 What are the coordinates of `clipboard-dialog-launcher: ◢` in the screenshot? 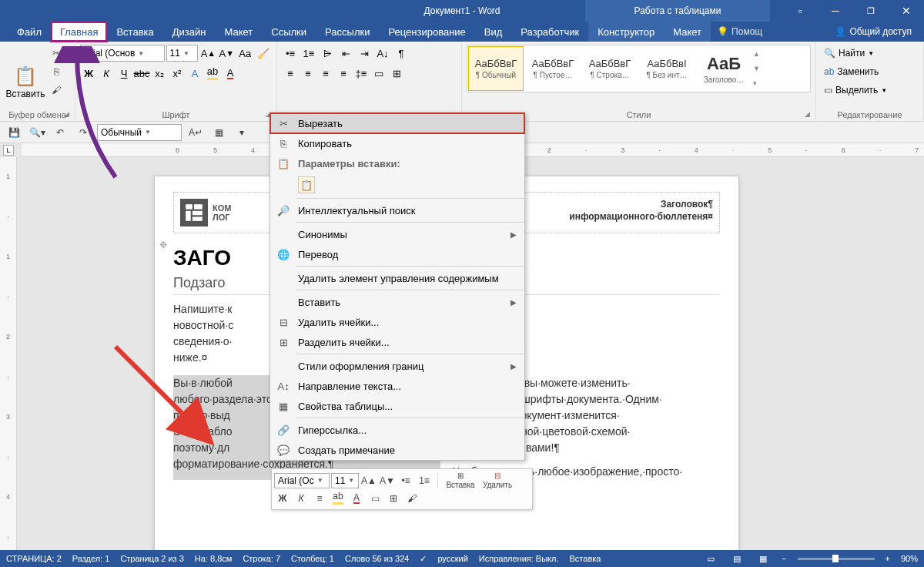 It's located at (68, 114).